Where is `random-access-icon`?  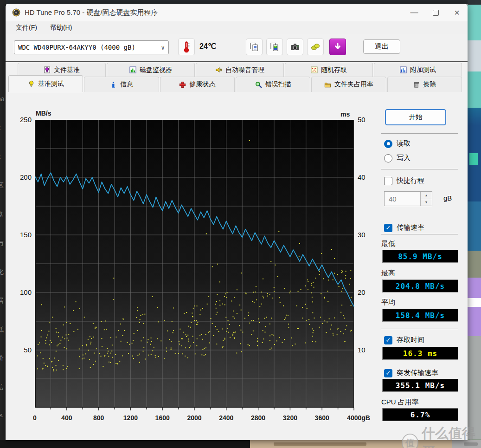 random-access-icon is located at coordinates (314, 70).